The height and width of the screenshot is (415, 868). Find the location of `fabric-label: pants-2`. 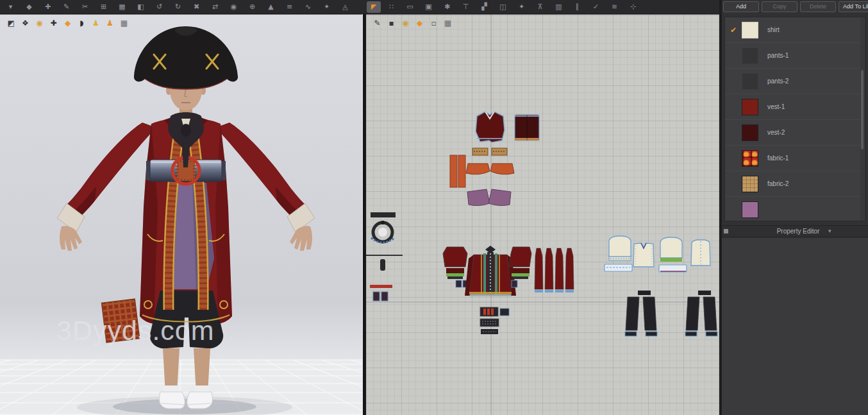

fabric-label: pants-2 is located at coordinates (778, 81).